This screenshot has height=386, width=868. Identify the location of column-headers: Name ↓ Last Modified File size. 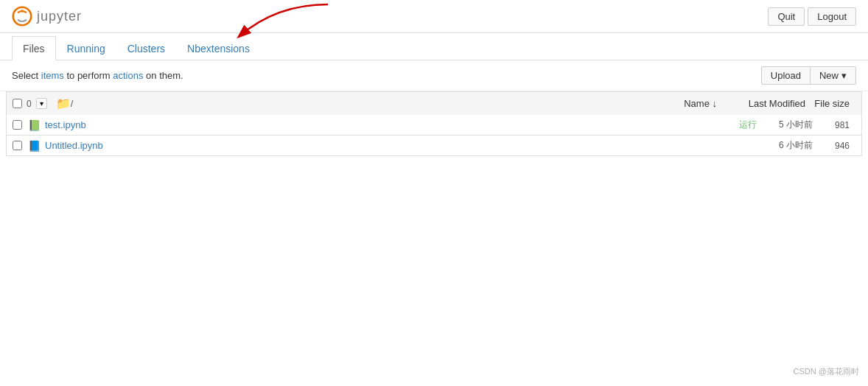
(760, 103).